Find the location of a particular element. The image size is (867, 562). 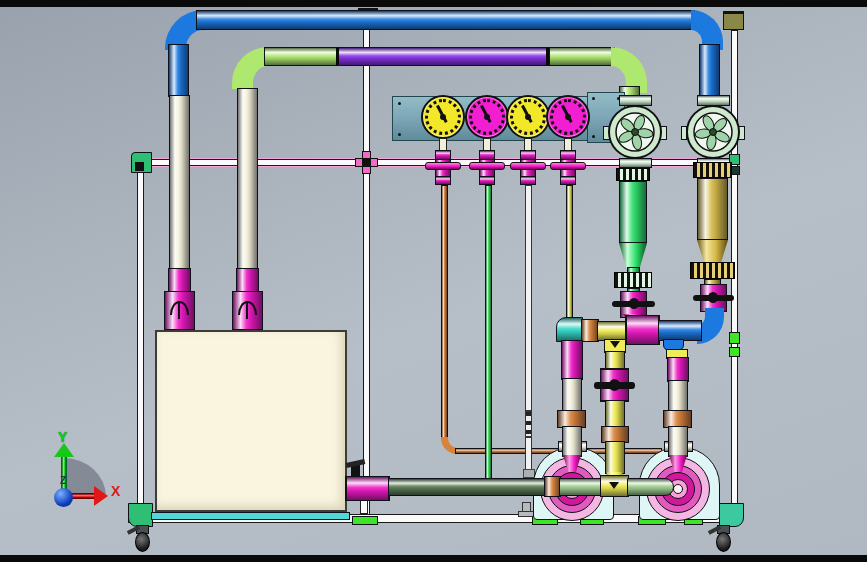

coordinate-triad: Y X Z is located at coordinates (83, 472).